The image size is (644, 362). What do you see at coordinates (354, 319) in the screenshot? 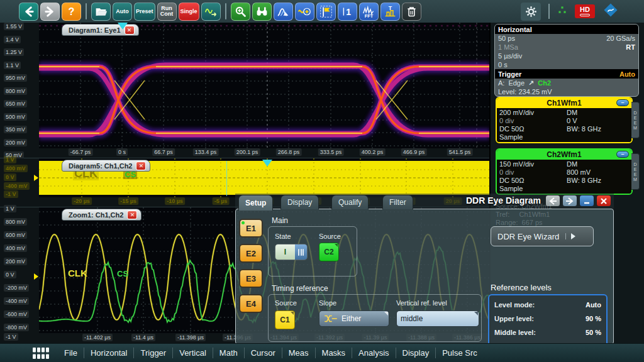
I see `slope-dropdown: Either` at bounding box center [354, 319].